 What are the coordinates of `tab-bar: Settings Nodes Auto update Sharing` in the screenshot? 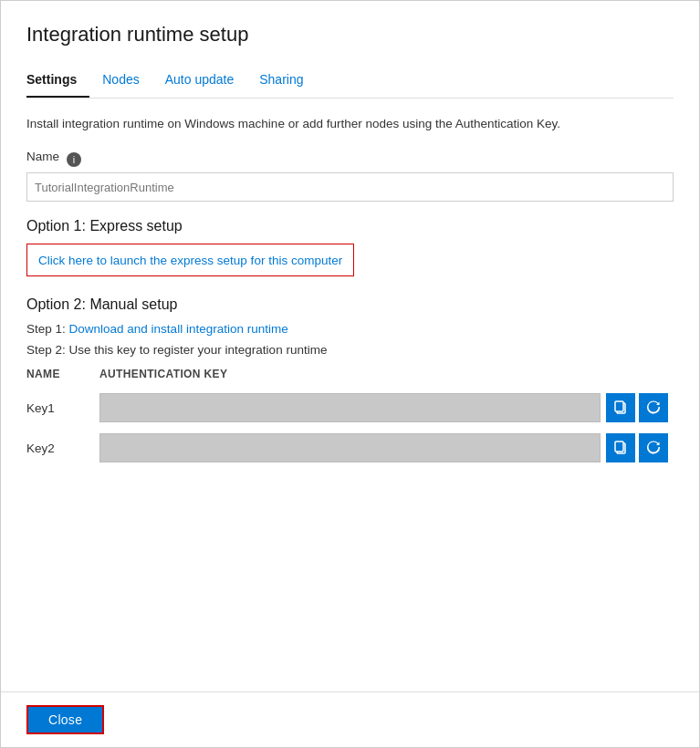 It's located at (350, 82).